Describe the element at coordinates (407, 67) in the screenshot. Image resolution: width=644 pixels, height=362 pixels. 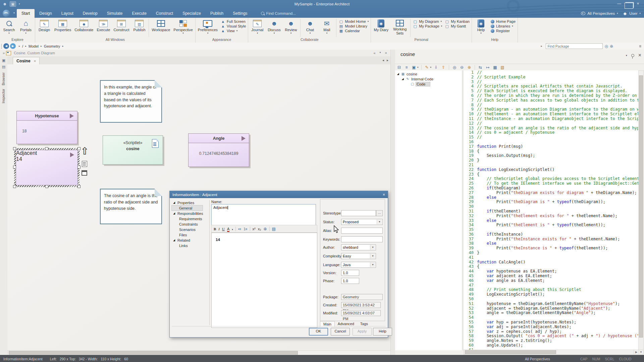
I see `list-view-icon: ≡` at that location.